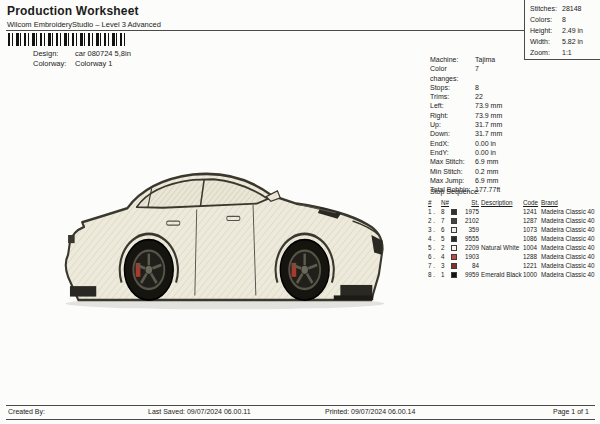 The height and width of the screenshot is (424, 600). I want to click on cell-stitches: 84, so click(470, 266).